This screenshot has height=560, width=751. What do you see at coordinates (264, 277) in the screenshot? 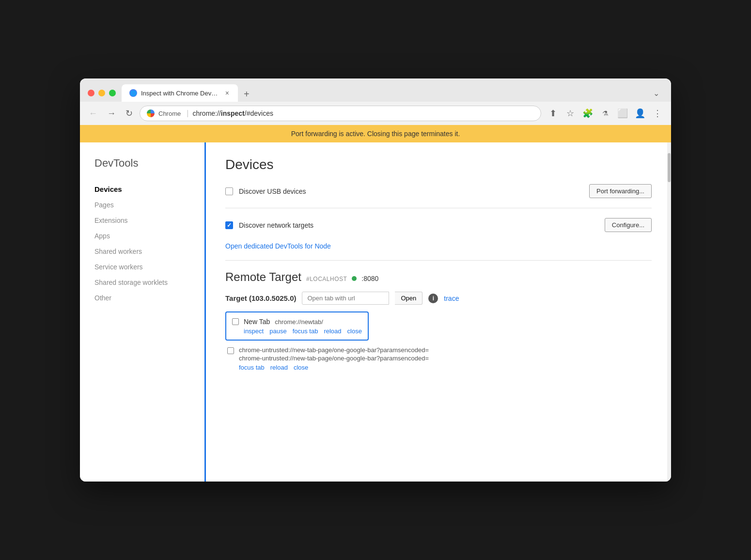
I see `remote-target-title: Remote Target` at bounding box center [264, 277].